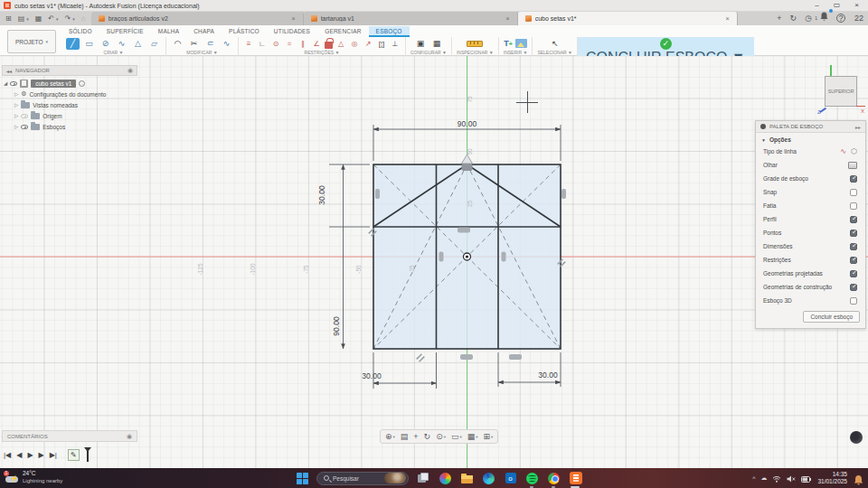 Image resolution: width=868 pixels, height=488 pixels. Describe the element at coordinates (825, 18) in the screenshot. I see `notifications-bell-icon` at that location.